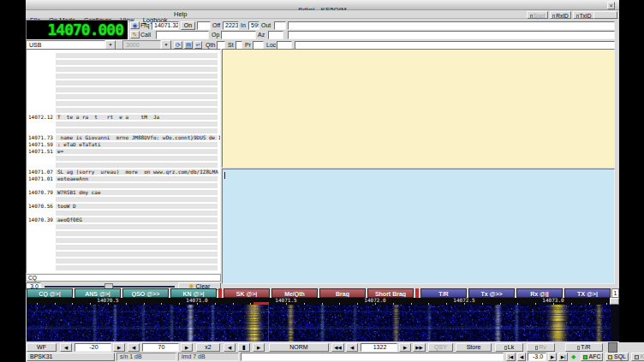 This screenshot has height=362, width=644. Describe the element at coordinates (123, 145) in the screenshot. I see `browser-row: 14071.59: eTaD eTaTati` at that location.